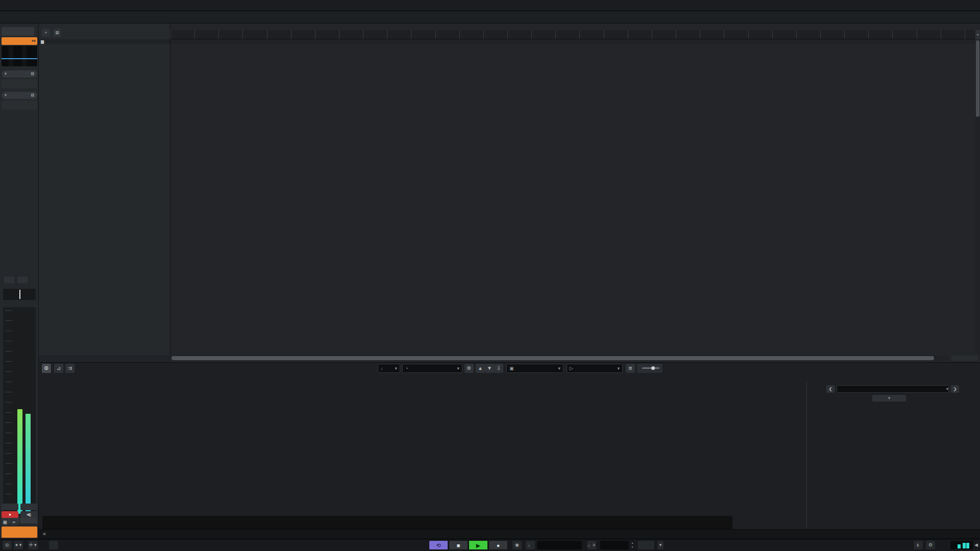 The height and width of the screenshot is (551, 980). I want to click on ruler-options-icon: ▾, so click(978, 35).